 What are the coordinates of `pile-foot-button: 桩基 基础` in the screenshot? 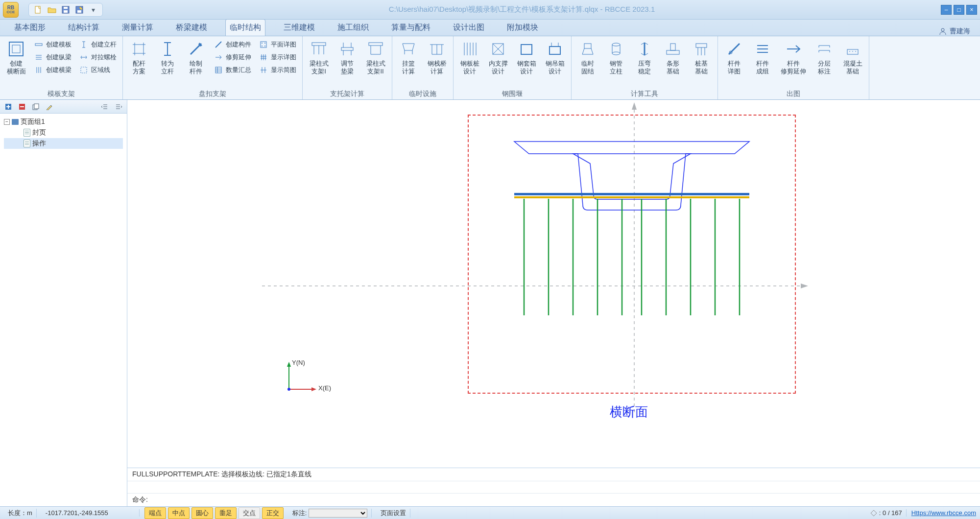 It's located at (701, 58).